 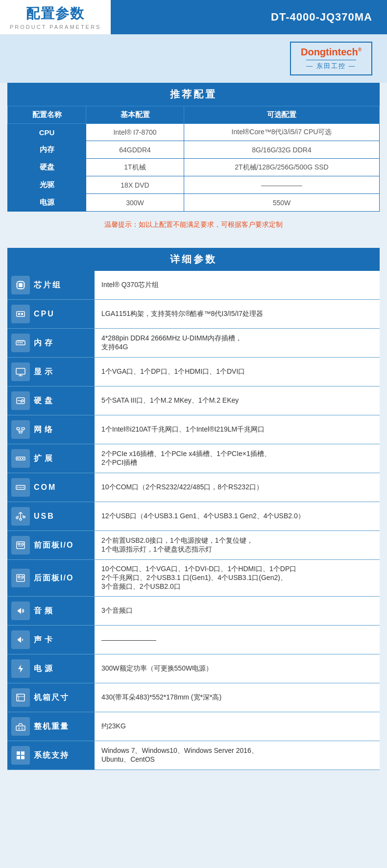 What do you see at coordinates (194, 159) in the screenshot?
I see `recommended-table: 配置名称 基本配置 可选配置 CPUIntel® I7-8700Intel®Co…` at bounding box center [194, 159].